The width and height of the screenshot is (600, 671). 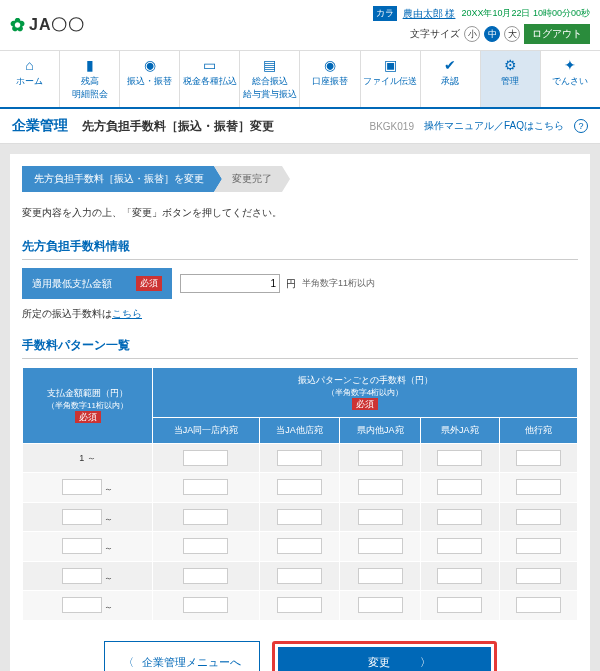 What do you see at coordinates (48, 25) in the screenshot?
I see `logo: ✿ JA〇〇` at bounding box center [48, 25].